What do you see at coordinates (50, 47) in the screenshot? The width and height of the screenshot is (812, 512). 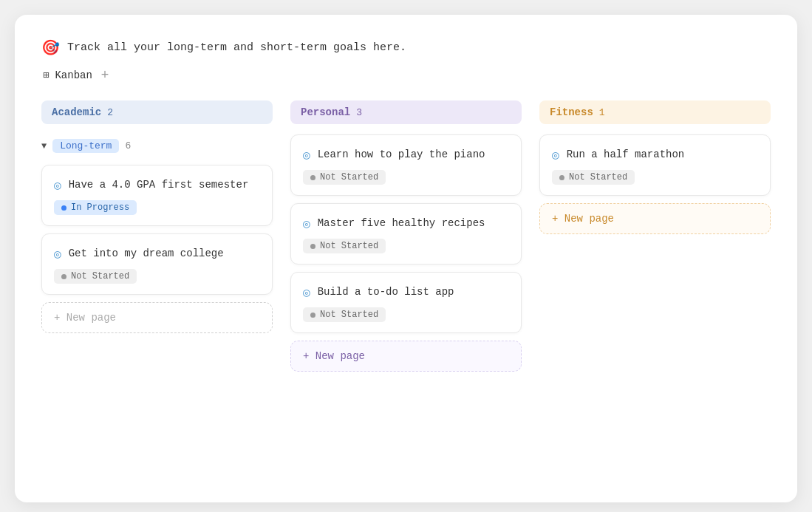 I see `target-icon: 🎯` at bounding box center [50, 47].